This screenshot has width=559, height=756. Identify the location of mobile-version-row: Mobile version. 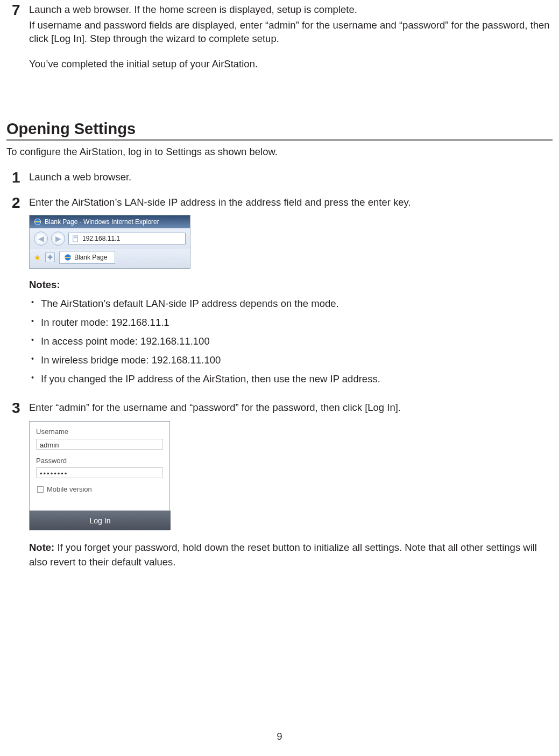
(100, 489).